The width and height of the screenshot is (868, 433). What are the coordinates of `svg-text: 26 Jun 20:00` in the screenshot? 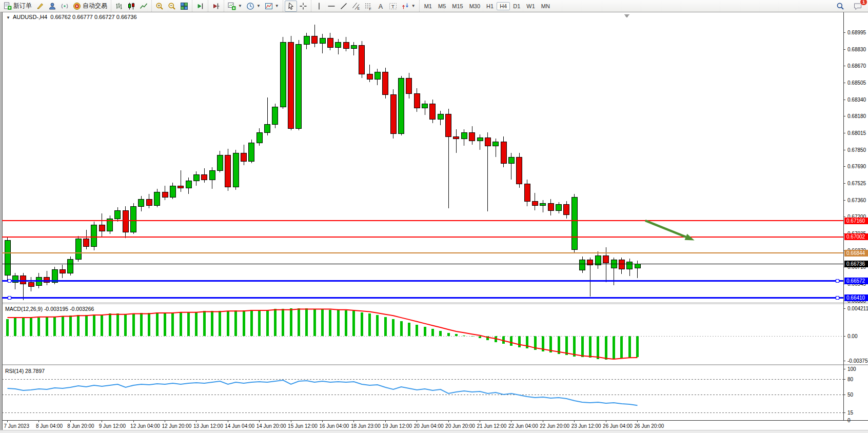 It's located at (649, 426).